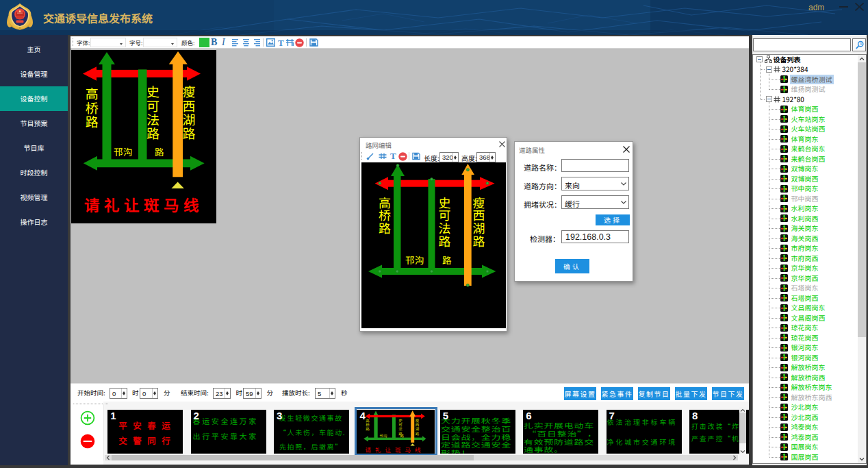 This screenshot has height=468, width=868. What do you see at coordinates (861, 44) in the screenshot?
I see `svg-text: 3` at bounding box center [861, 44].